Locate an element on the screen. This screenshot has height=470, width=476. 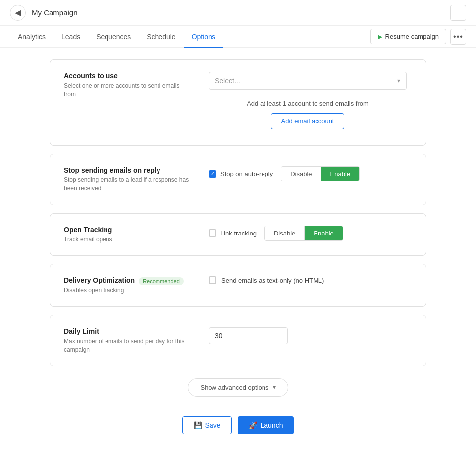
delivery-optimization-card: Delivery Optimization Recommended Disabl… is located at coordinates (238, 286).